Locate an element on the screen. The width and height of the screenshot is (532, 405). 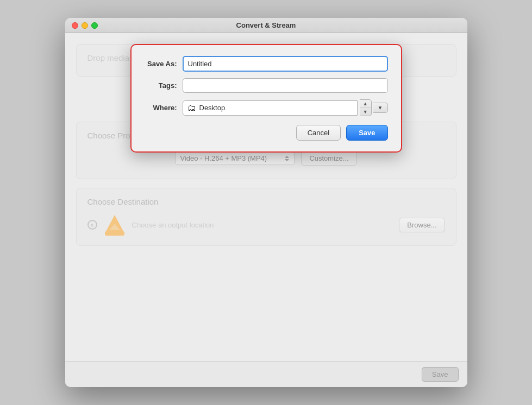
title-bar: Convert & Stream is located at coordinates (266, 26).